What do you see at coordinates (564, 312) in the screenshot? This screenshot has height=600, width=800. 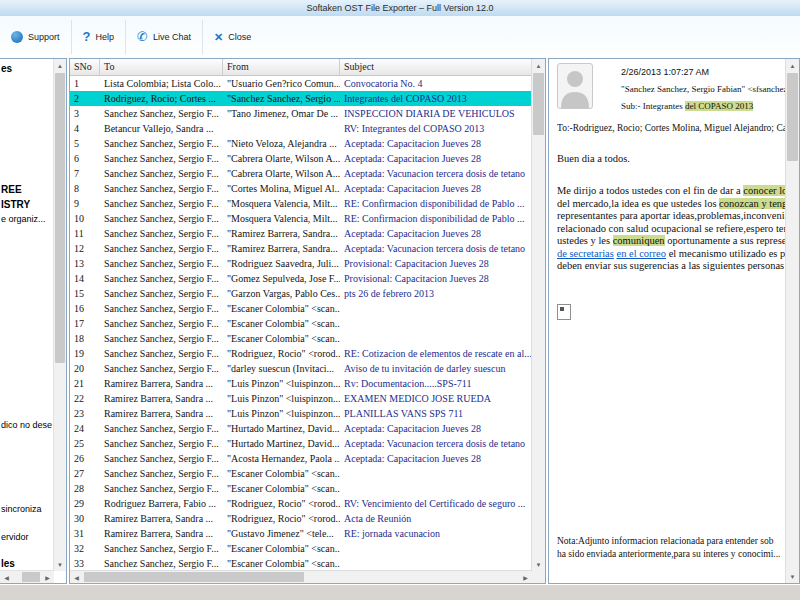 I see `attachment-placeholder-icon` at bounding box center [564, 312].